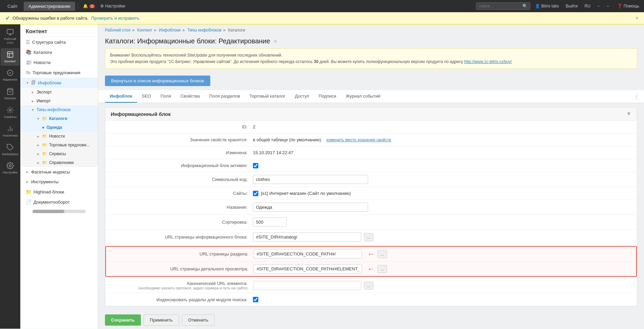 The image size is (644, 329). I want to click on url-detail-browse-button: ..., so click(382, 269).